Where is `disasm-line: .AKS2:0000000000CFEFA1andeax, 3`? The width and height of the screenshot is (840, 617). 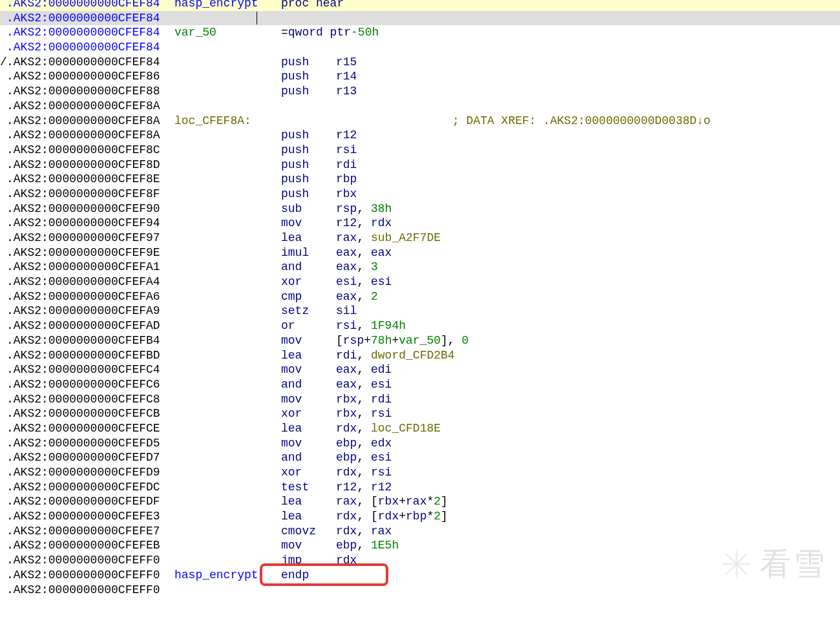
disasm-line: .AKS2:0000000000CFEFA1andeax, 3 is located at coordinates (420, 267).